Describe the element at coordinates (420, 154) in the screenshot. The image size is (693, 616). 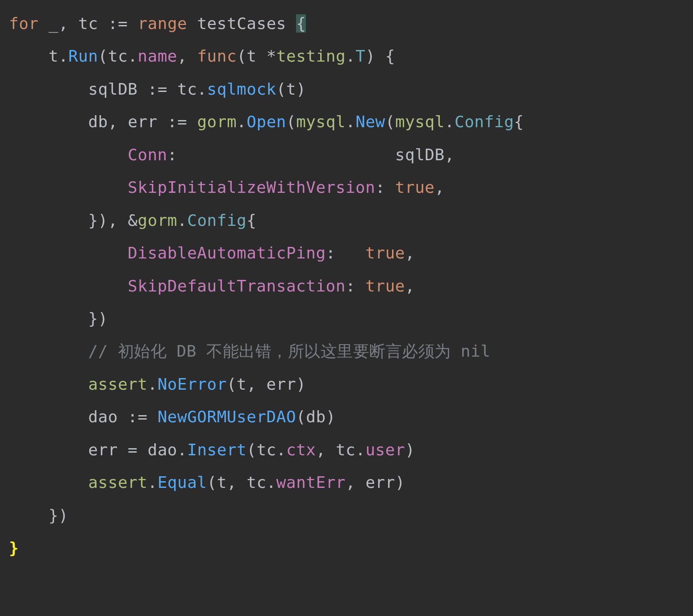
I see `val-sqlDB: sqlDB` at that location.